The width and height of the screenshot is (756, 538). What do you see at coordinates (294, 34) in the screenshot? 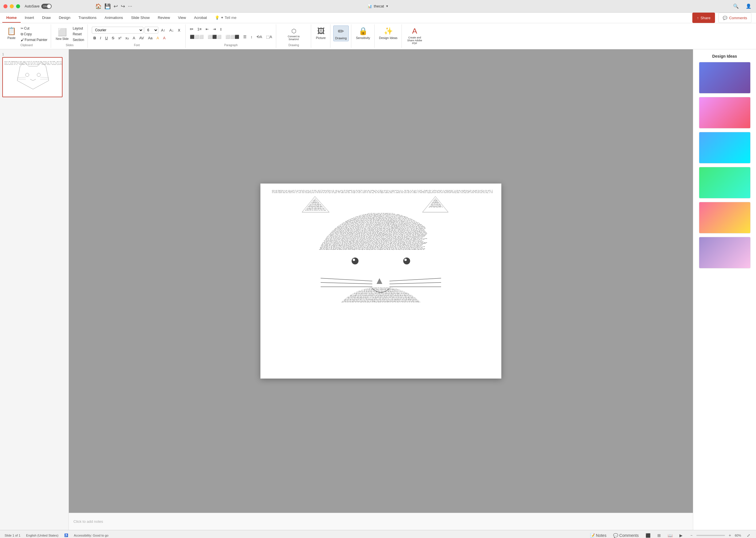
I see `convert-smartart-button: ⬡ Convert to SmartArt` at bounding box center [294, 34].